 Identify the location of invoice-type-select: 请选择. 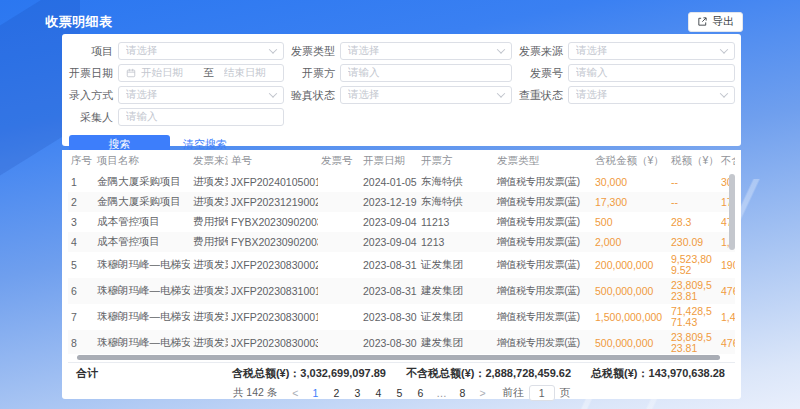
(426, 51).